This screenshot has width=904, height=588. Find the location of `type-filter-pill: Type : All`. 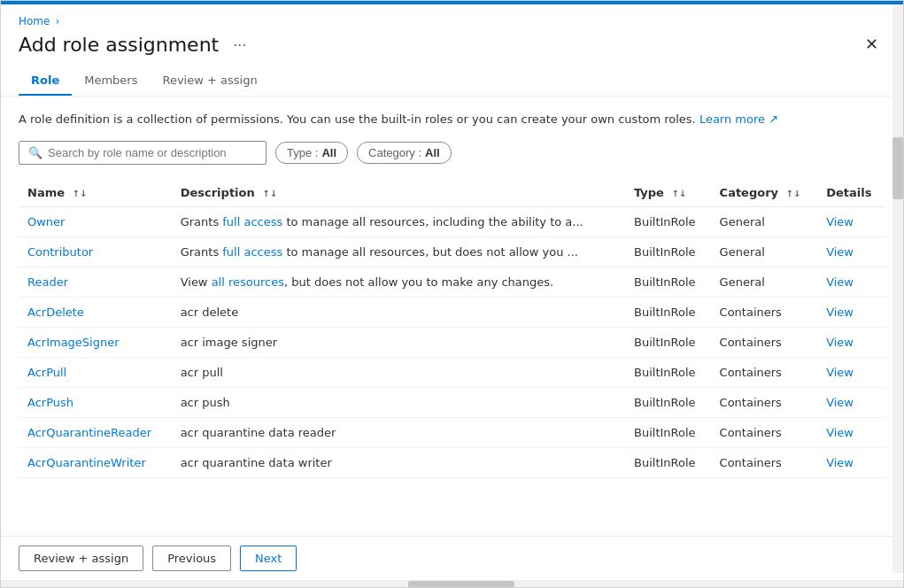

type-filter-pill: Type : All is located at coordinates (312, 152).